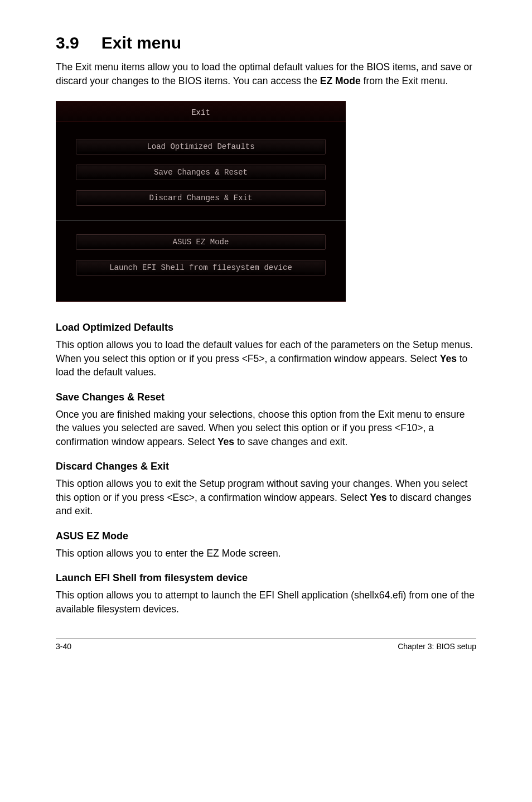 This screenshot has height=802, width=532. What do you see at coordinates (405, 81) in the screenshot?
I see `intro-suffix: from the Exit menu.` at bounding box center [405, 81].